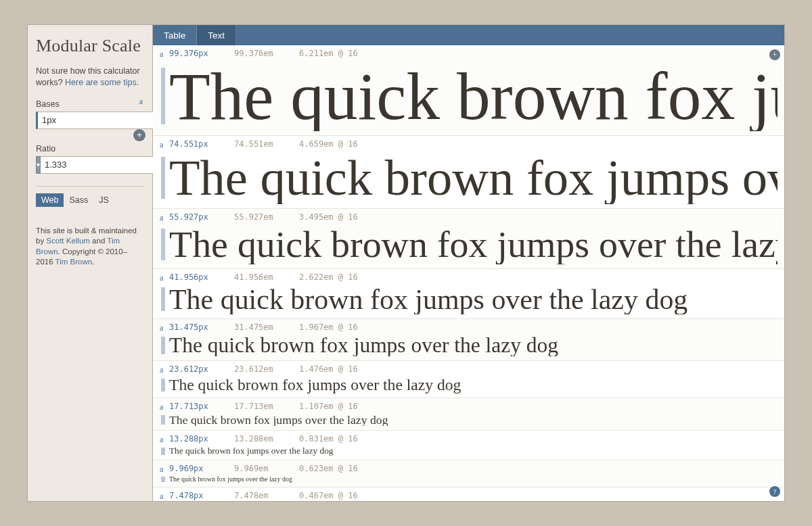  What do you see at coordinates (468, 380) in the screenshot?
I see `sample-row: a23.612px23.612em1.476em @ 16The quick b…` at bounding box center [468, 380].